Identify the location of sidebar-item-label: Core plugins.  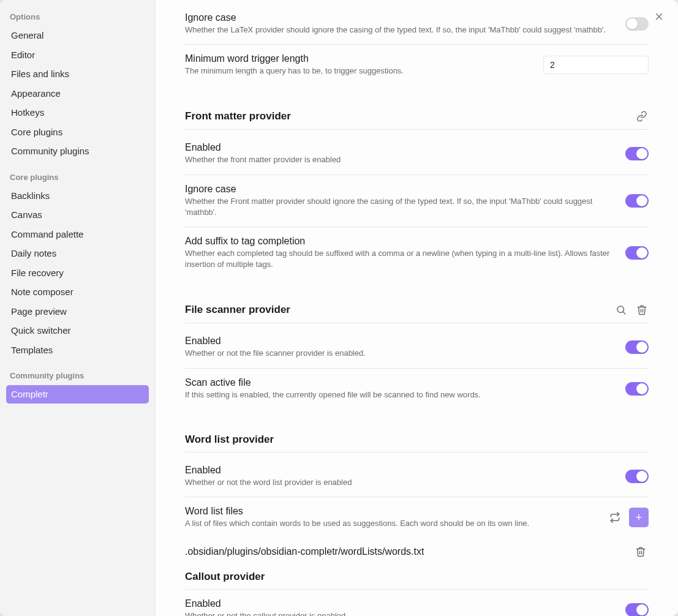
(37, 132).